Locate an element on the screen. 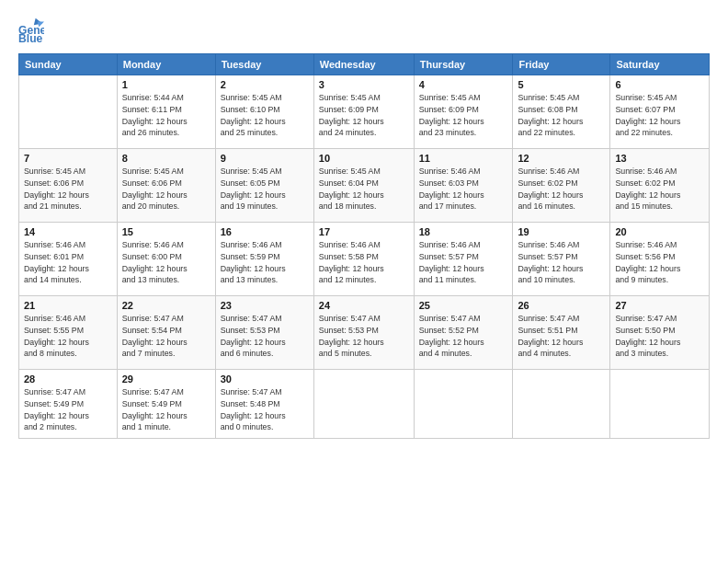 This screenshot has height=563, width=728. day-number: 13 is located at coordinates (660, 158).